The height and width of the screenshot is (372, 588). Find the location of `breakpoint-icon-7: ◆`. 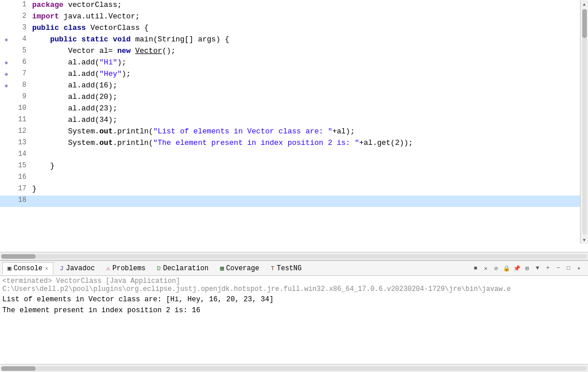

breakpoint-icon-7: ◆ is located at coordinates (6, 75).